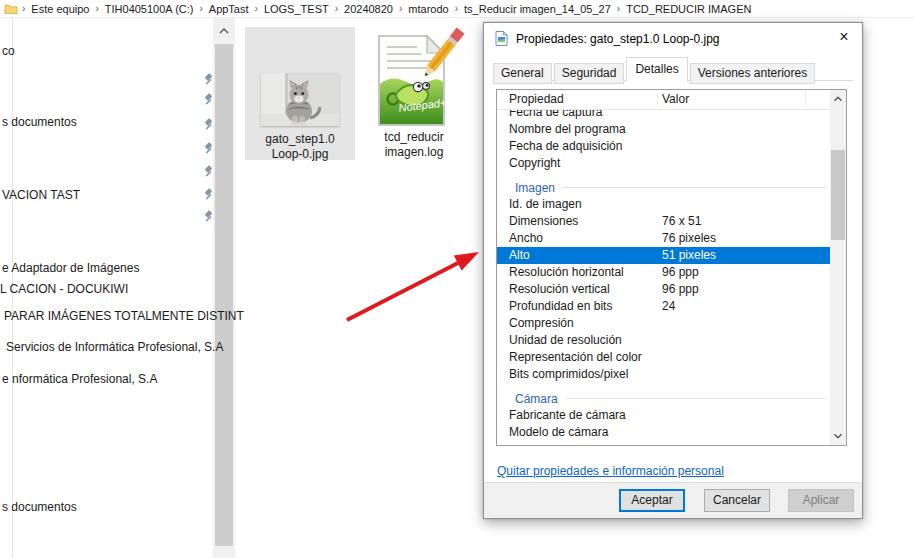  I want to click on tab-detalles: Detalles, so click(656, 70).